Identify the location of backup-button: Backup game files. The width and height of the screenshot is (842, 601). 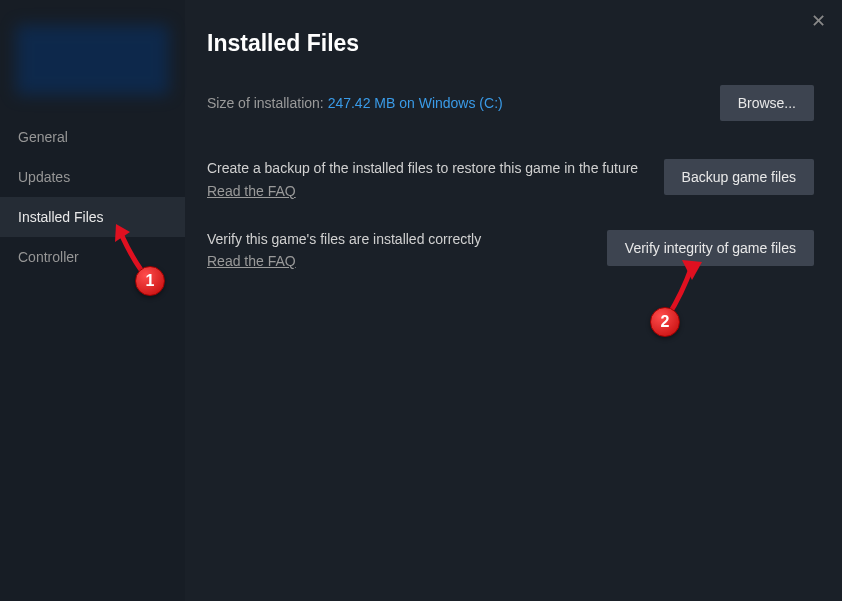
(739, 177).